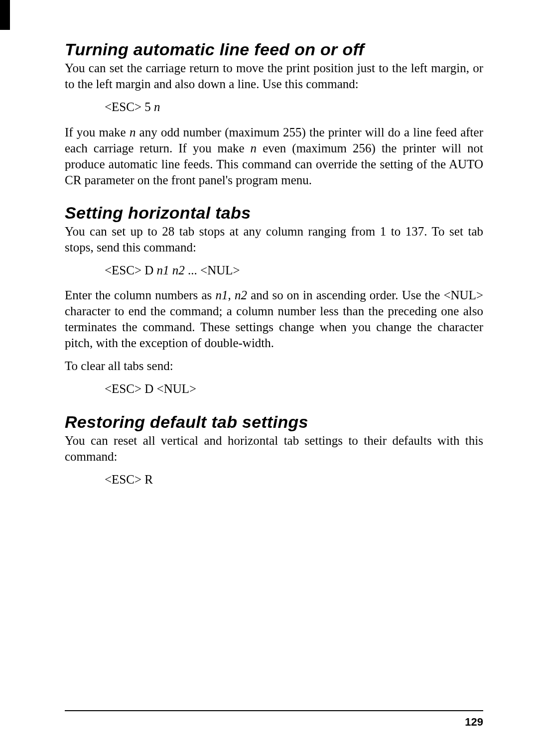 This screenshot has height=756, width=538. I want to click on text: You can set up to 28 tab stops at any co…, so click(274, 239).